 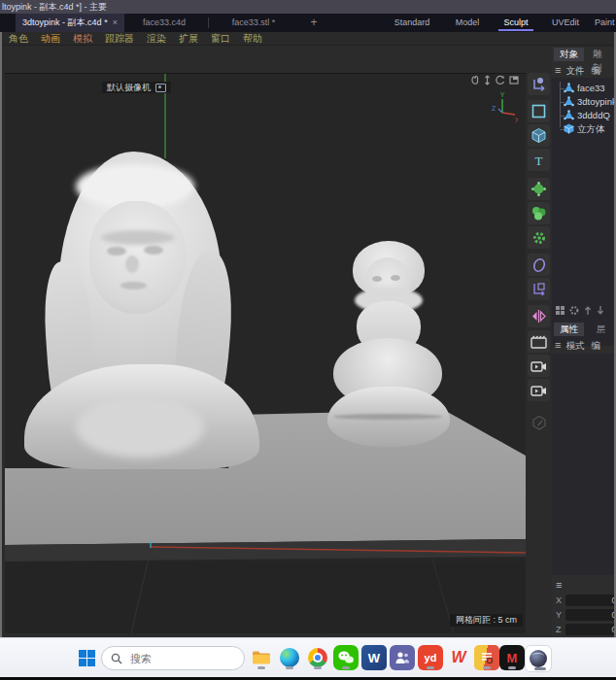 What do you see at coordinates (120, 39) in the screenshot?
I see `menu-tracker: 跟踪器` at bounding box center [120, 39].